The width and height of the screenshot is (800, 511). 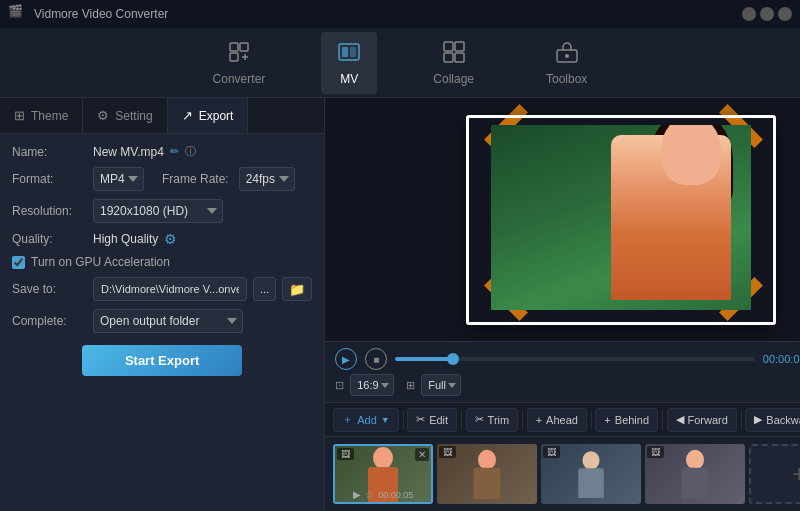 I want to click on forward-icon: ◀, so click(x=680, y=420).